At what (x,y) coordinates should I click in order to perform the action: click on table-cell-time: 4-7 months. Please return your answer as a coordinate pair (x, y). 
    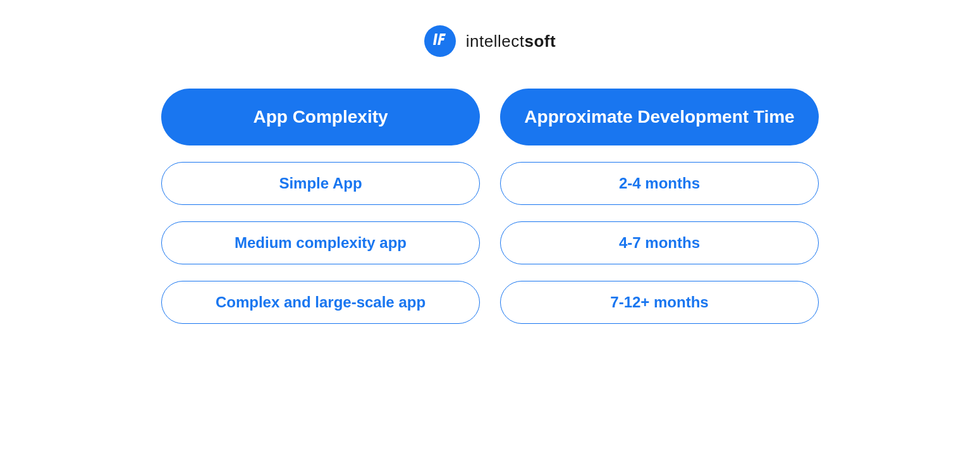
    Looking at the image, I should click on (659, 243).